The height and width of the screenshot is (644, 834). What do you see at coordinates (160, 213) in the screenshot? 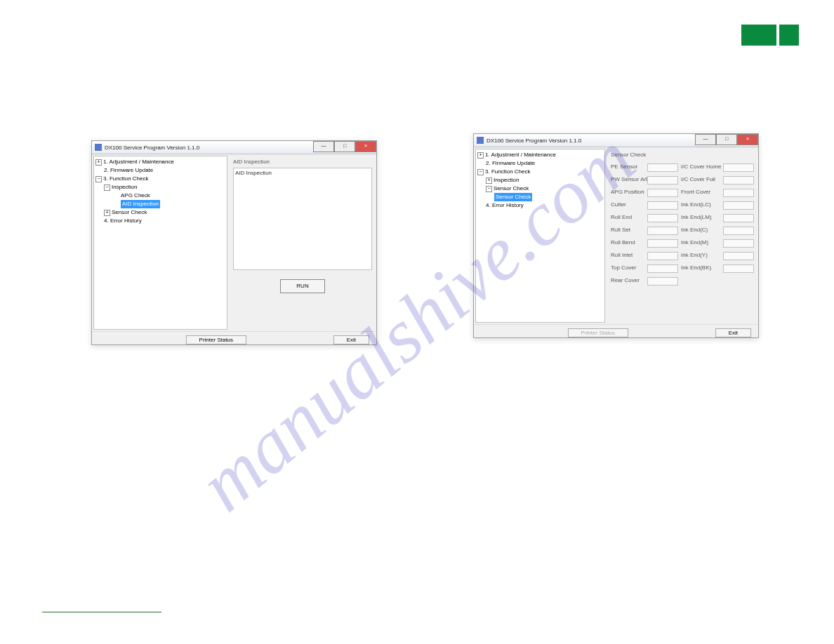
I see `tree-item: +Sensor Check` at bounding box center [160, 213].